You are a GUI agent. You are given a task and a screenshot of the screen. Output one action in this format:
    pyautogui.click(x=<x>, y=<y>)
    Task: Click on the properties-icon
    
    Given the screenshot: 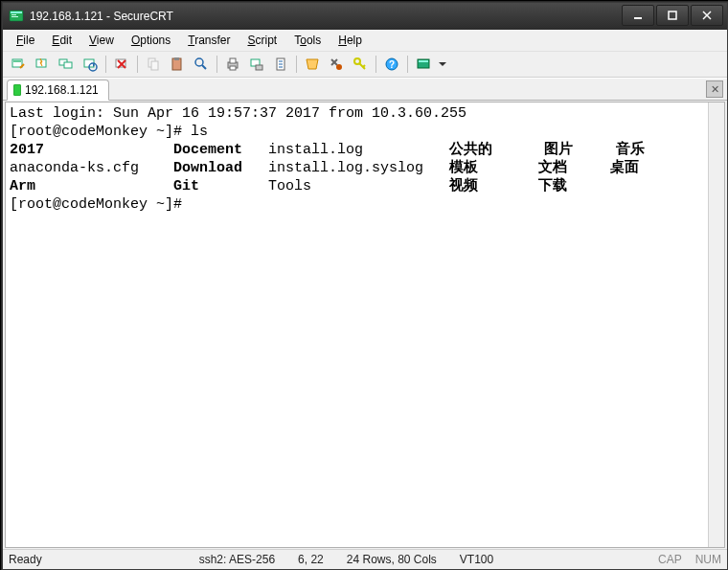 What is the action you would take?
    pyautogui.click(x=312, y=64)
    